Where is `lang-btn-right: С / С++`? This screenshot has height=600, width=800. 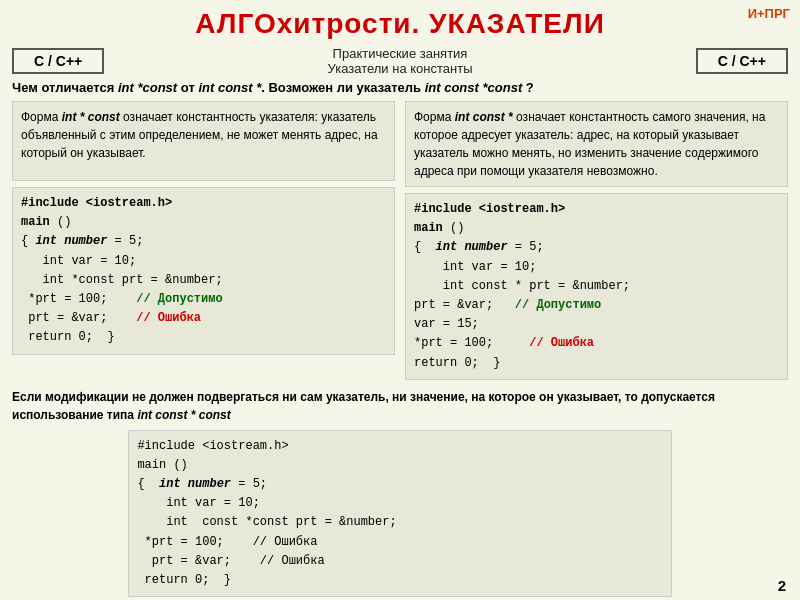 lang-btn-right: С / С++ is located at coordinates (742, 61).